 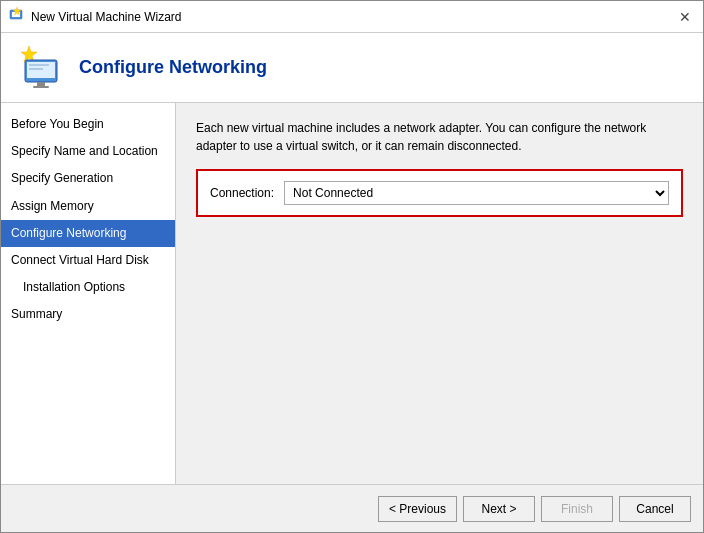 What do you see at coordinates (173, 68) in the screenshot?
I see `header-title: Configure Networking` at bounding box center [173, 68].